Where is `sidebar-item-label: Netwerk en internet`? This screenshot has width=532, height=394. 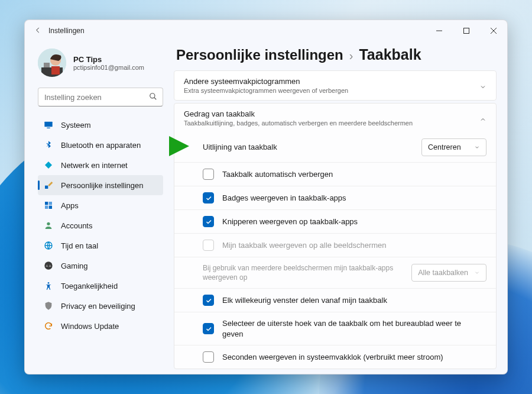 sidebar-item-label: Netwerk en internet is located at coordinates (95, 166).